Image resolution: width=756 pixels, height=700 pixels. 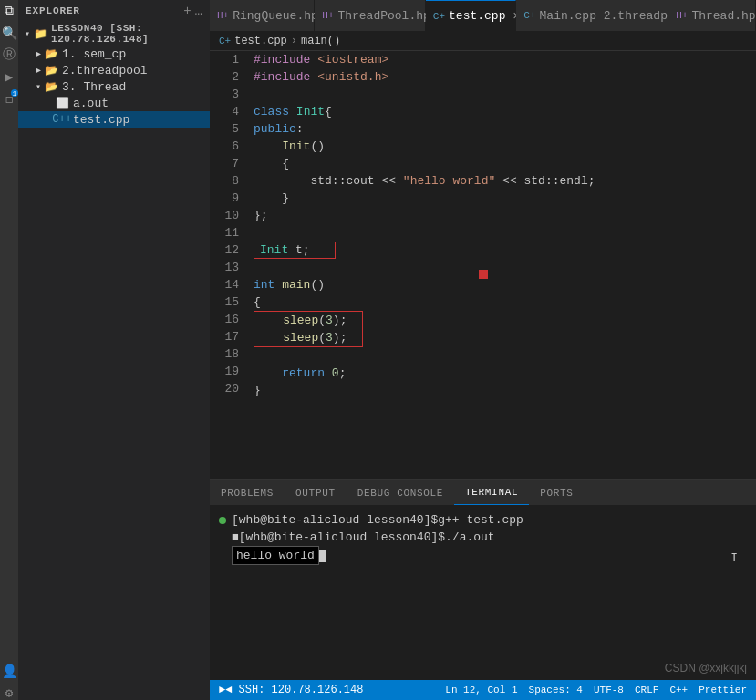 What do you see at coordinates (9, 671) in the screenshot?
I see `account-icon: 👤` at bounding box center [9, 671].